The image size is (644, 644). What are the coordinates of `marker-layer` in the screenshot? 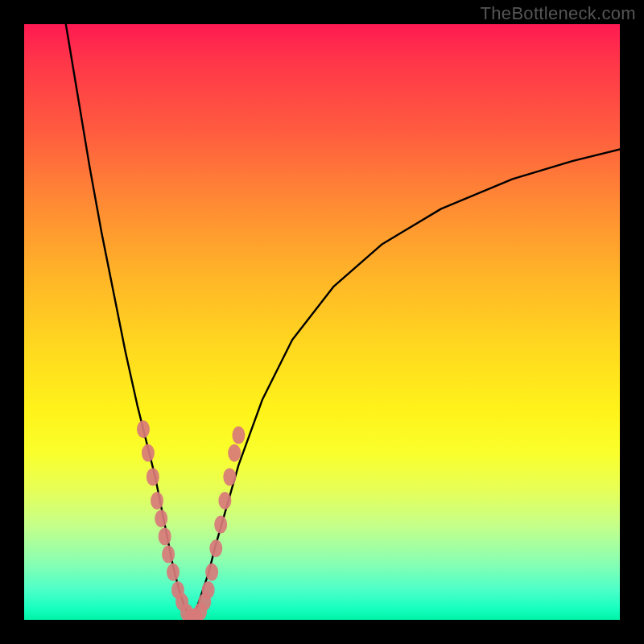 It's located at (191, 520).